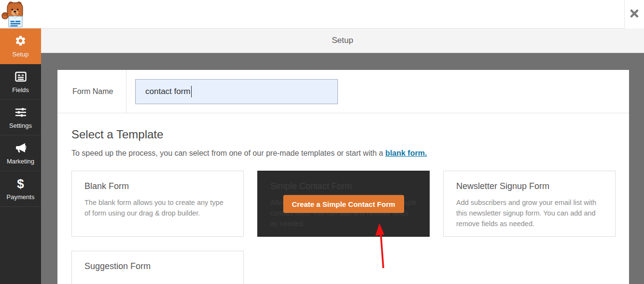 The image size is (644, 284). I want to click on sidebar-item-label: Setup, so click(21, 54).